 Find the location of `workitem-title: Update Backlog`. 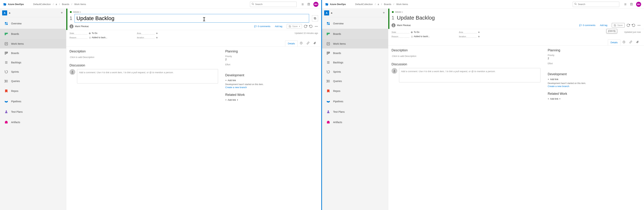

workitem-title: Update Backlog is located at coordinates (518, 18).